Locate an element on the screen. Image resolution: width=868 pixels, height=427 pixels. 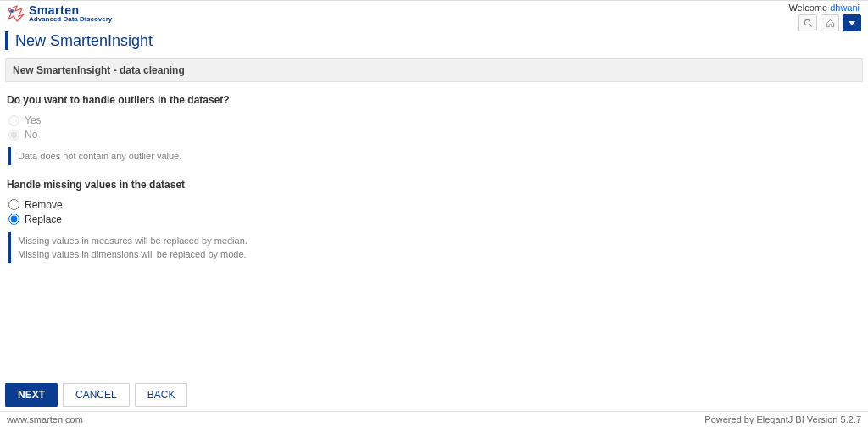
missing-replace-radio is located at coordinates (14, 219).